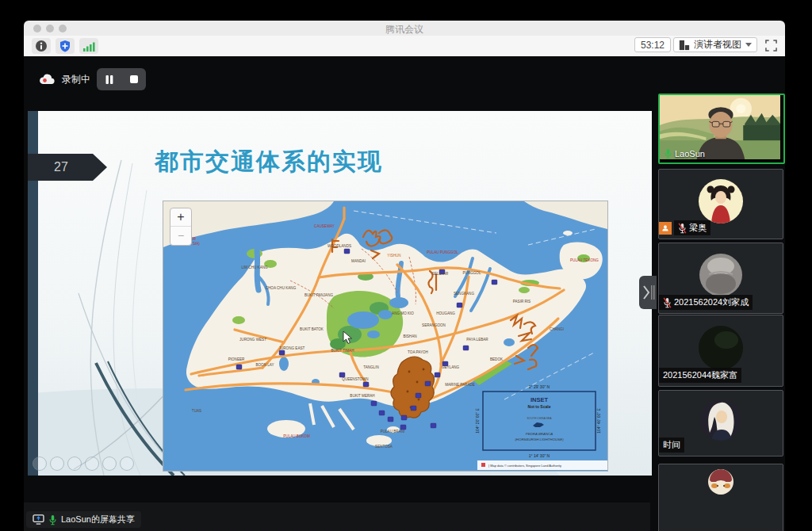 The image size is (812, 531). Describe the element at coordinates (404, 30) in the screenshot. I see `window-title: 腾讯会议` at that location.